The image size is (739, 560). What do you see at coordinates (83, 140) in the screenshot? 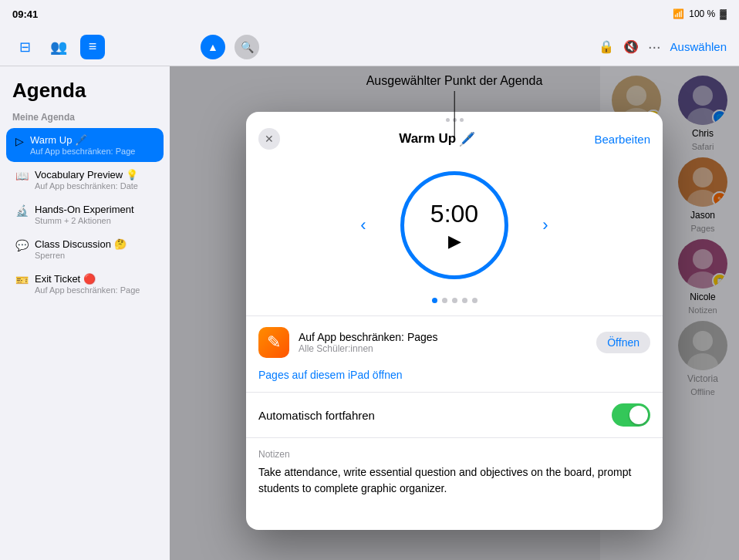
I see `sidebar-item-title-warm-up: Warm Up 🖊️` at bounding box center [83, 140].